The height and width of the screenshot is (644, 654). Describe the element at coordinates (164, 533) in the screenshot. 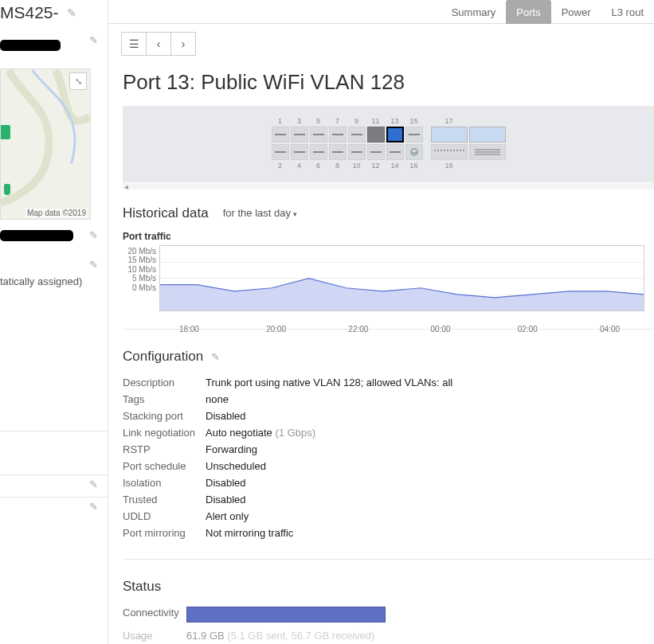

I see `config-key: Port mirroring` at that location.